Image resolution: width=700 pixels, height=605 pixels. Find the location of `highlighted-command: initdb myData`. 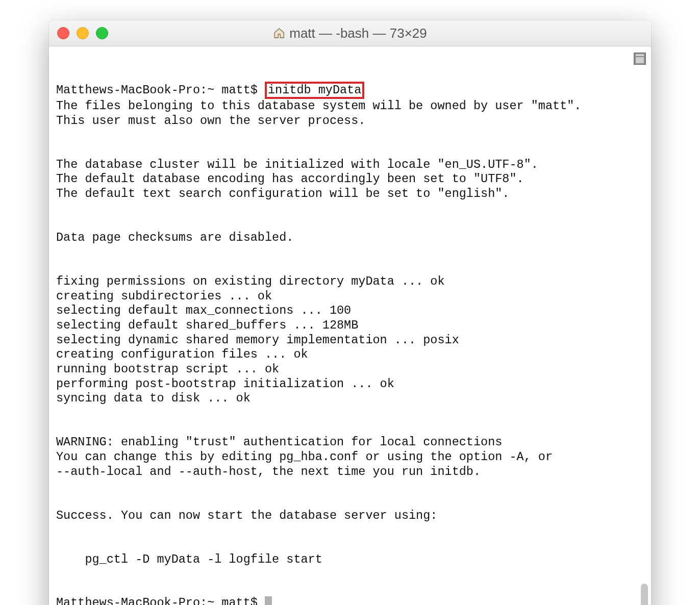

highlighted-command: initdb myData is located at coordinates (314, 90).